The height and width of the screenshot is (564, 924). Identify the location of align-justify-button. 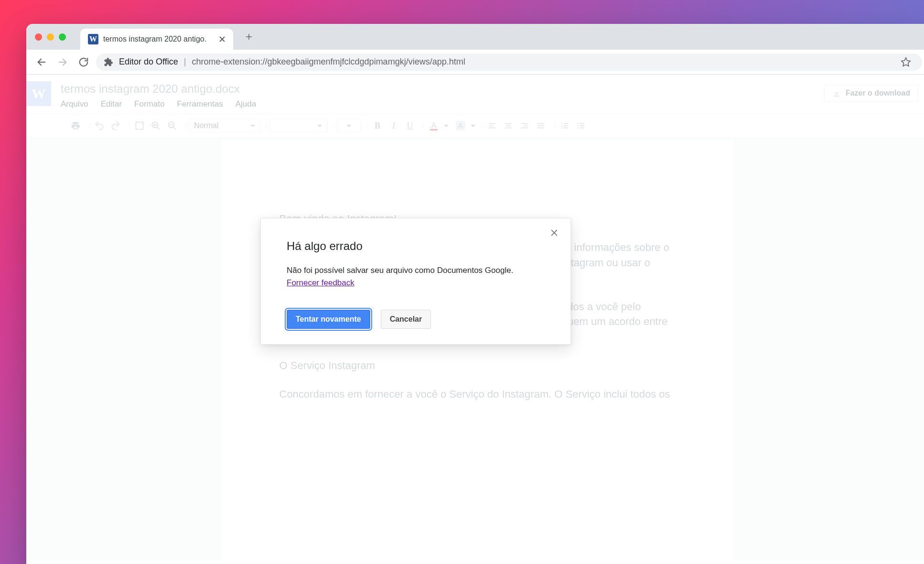
(541, 126).